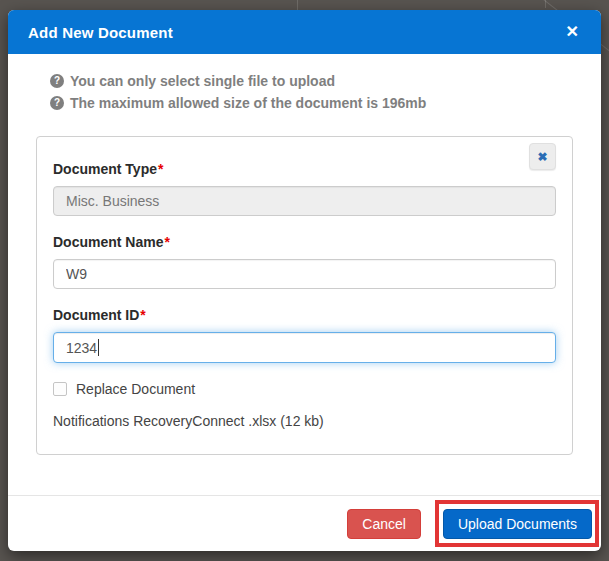 This screenshot has width=609, height=561. I want to click on label-text: Document Name, so click(108, 242).